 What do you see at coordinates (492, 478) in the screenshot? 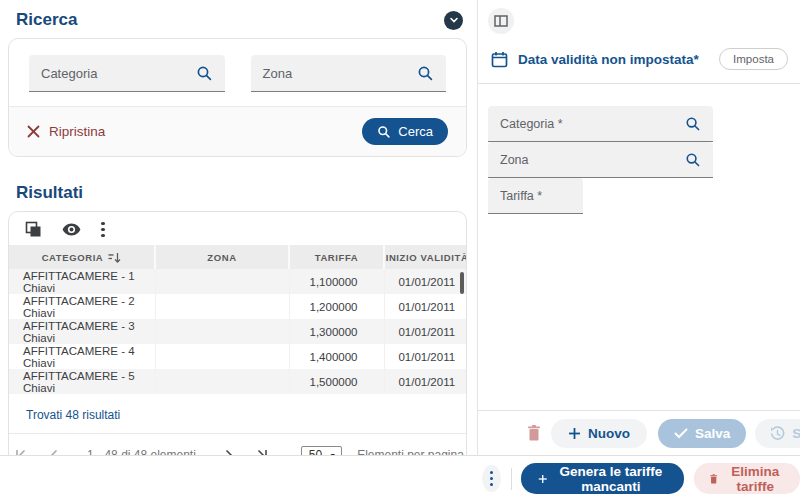
I see `bottom-more-options-button` at bounding box center [492, 478].